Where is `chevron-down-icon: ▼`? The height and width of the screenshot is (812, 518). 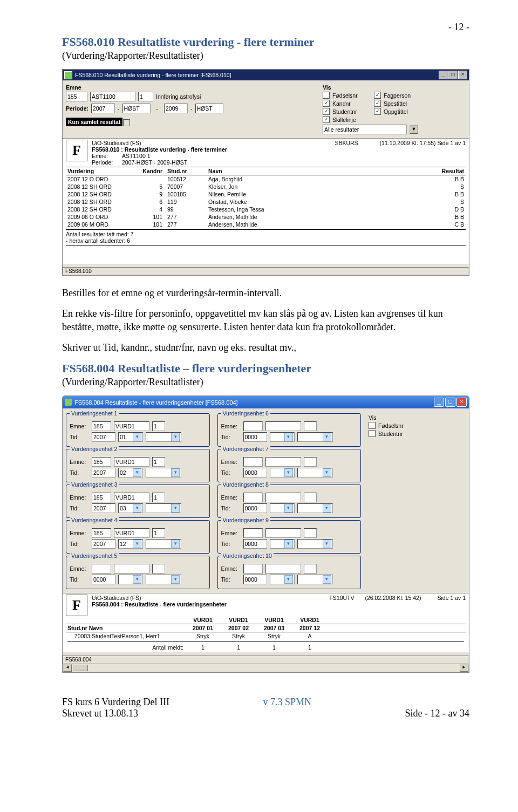 chevron-down-icon: ▼ is located at coordinates (414, 129).